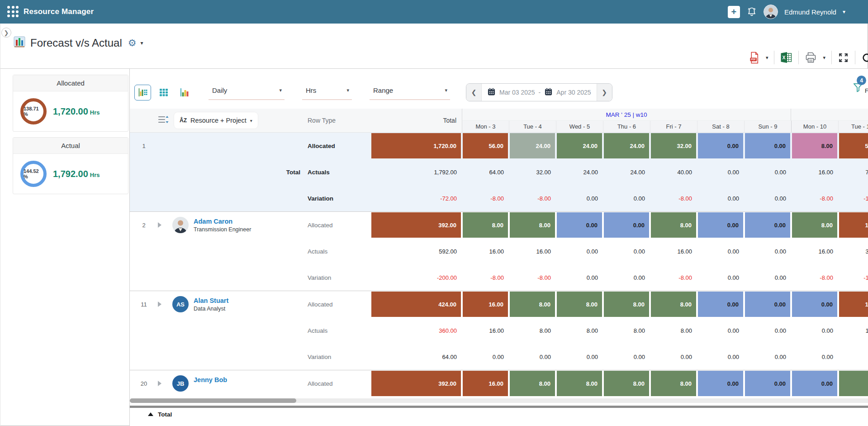 This screenshot has height=426, width=868. Describe the element at coordinates (811, 57) in the screenshot. I see `print-icon` at that location.